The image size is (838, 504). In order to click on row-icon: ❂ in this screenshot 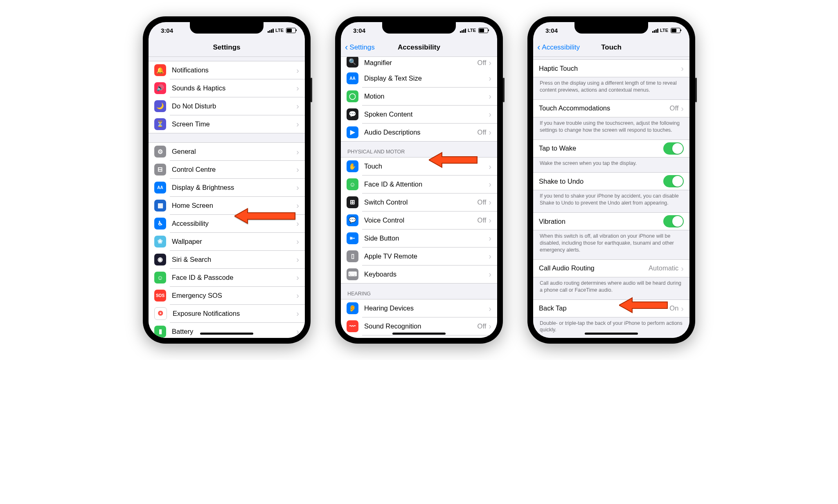, I will do `click(160, 313)`.